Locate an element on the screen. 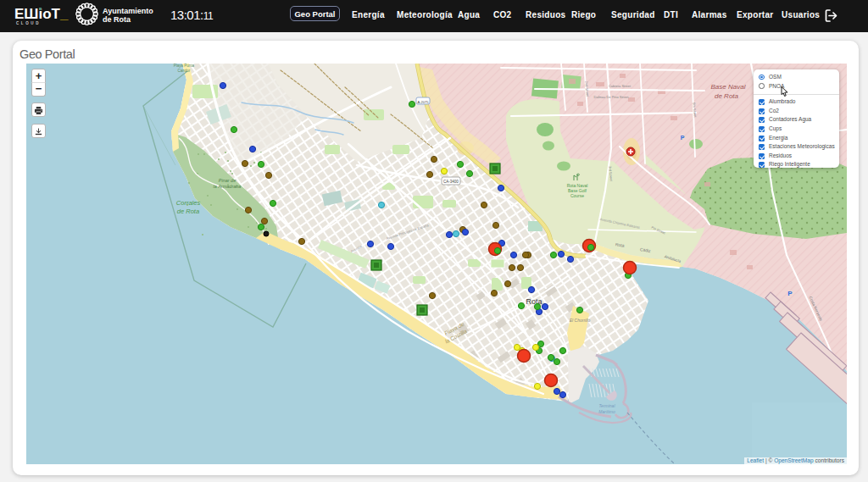 The image size is (868, 482). svg-text: Cabrera Street is located at coordinates (620, 86).